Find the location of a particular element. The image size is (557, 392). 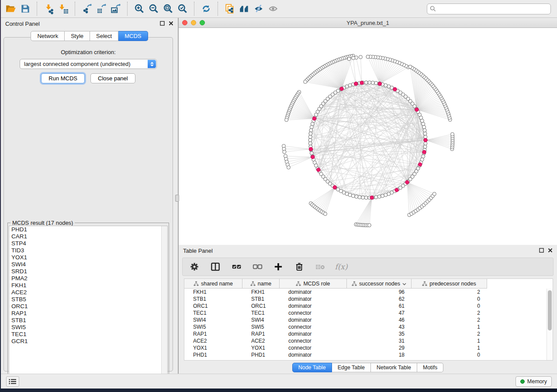

mcds-result-item: STB1 is located at coordinates (88, 320).